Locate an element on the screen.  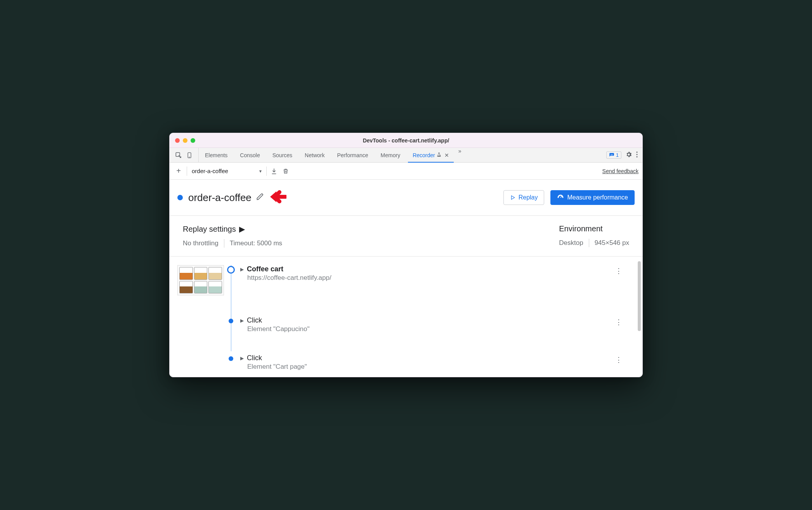
annotation-arrow-icon is located at coordinates (277, 198).